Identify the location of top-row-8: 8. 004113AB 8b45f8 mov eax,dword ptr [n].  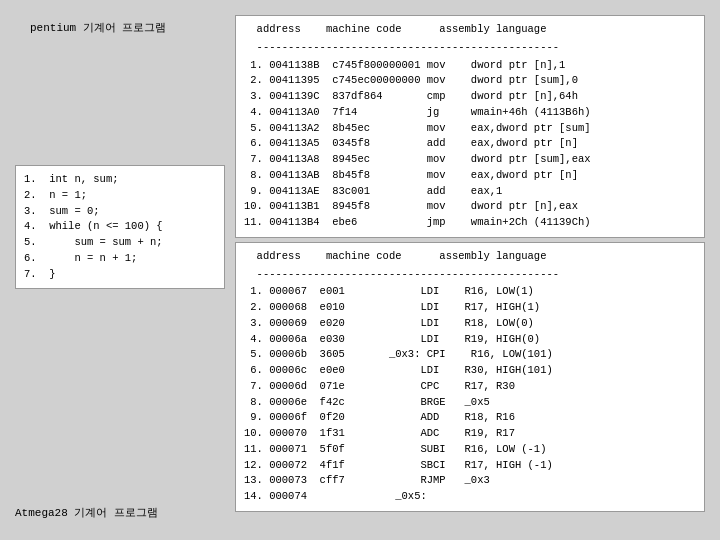
(470, 176).